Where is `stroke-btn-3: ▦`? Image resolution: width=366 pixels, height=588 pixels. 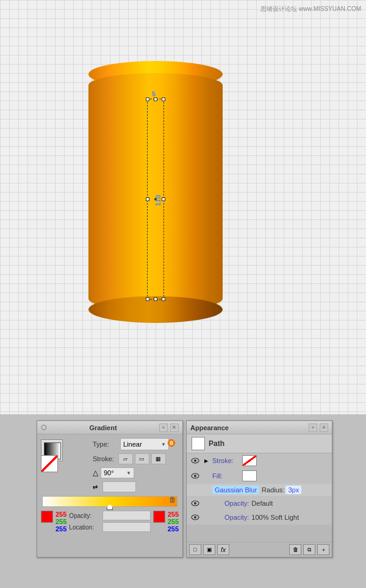
stroke-btn-3: ▦ is located at coordinates (159, 459).